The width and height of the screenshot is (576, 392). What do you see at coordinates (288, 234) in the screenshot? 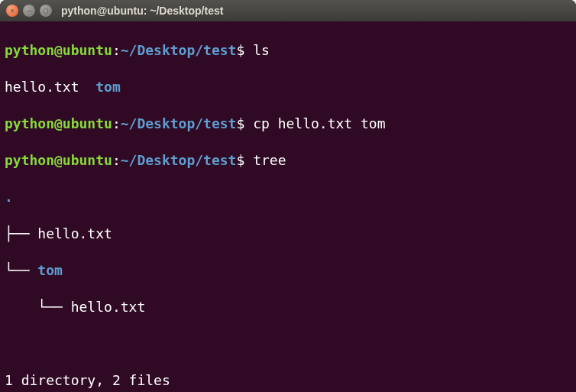
I see `tree-line: ├── hello.txt` at bounding box center [288, 234].